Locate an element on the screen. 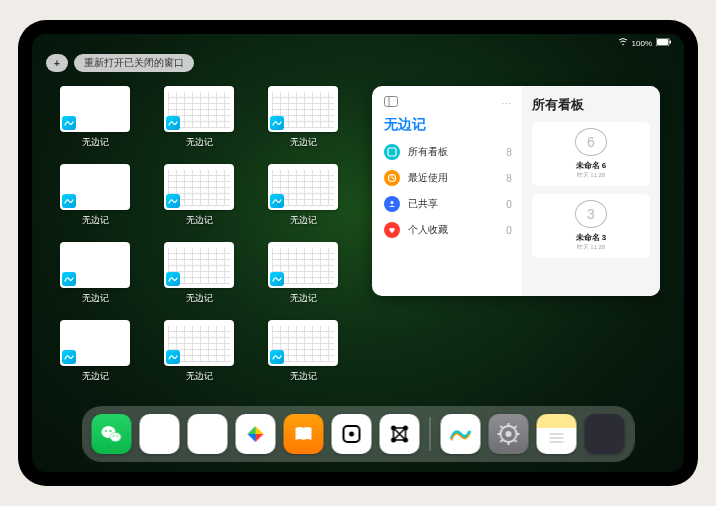  panel-main: 所有看板 6未命名 6昨天 11:283未命名 3昨天 11:28 is located at coordinates (591, 191).